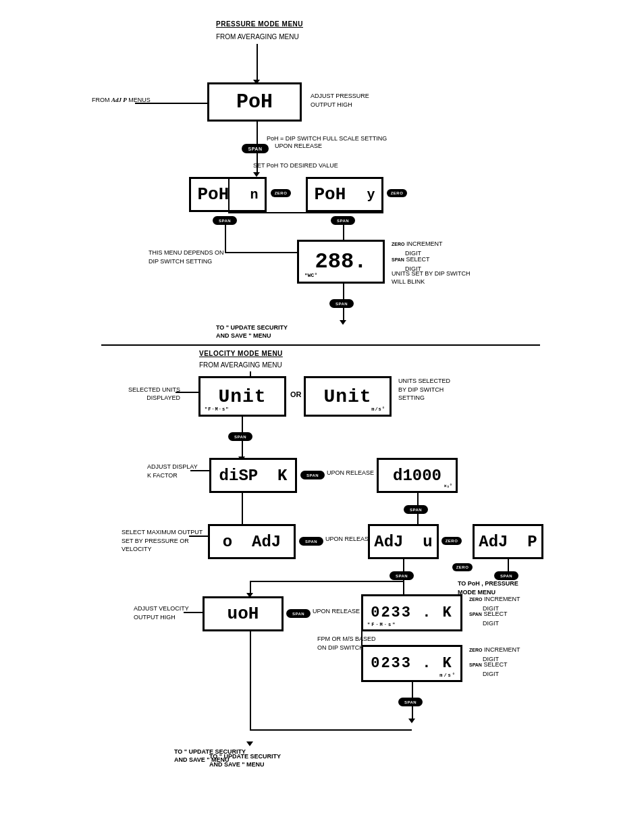 This screenshot has height=834, width=644. Describe the element at coordinates (412, 721) in the screenshot. I see `arrow-final` at that location.